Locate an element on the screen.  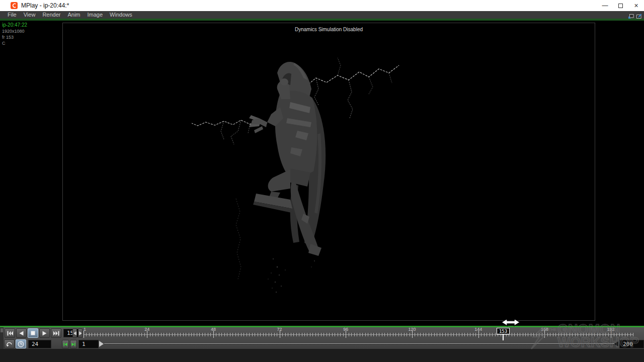
menu-image: Image is located at coordinates (96, 15).